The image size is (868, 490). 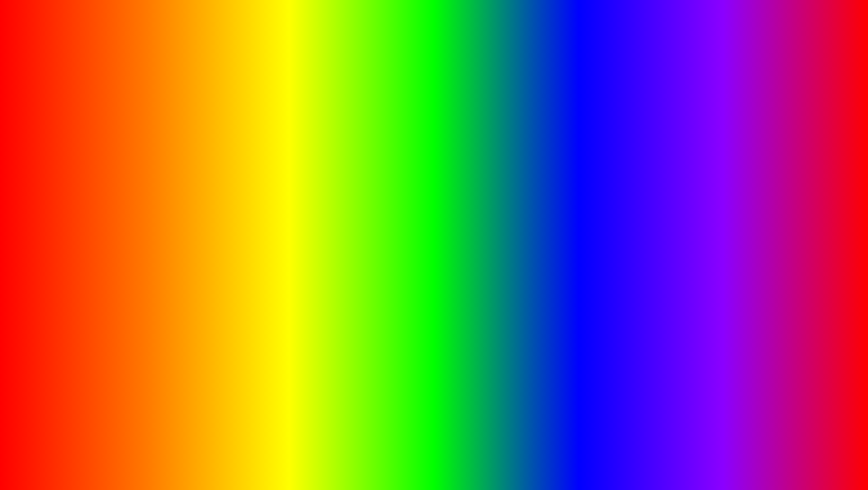 I want to click on row-noclip: No-Clip, so click(x=184, y=202).